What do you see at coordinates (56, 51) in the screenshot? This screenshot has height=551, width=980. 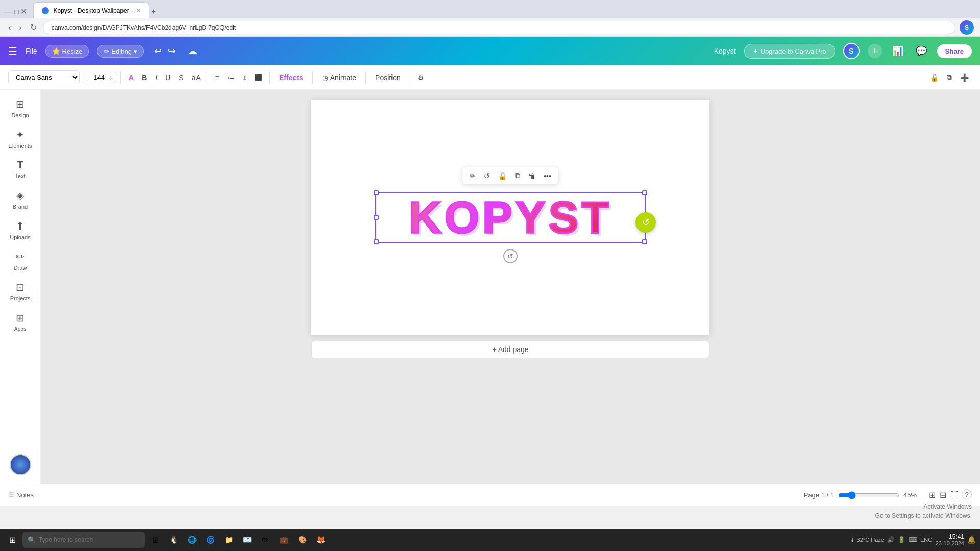 I see `star-icon: ⭐` at bounding box center [56, 51].